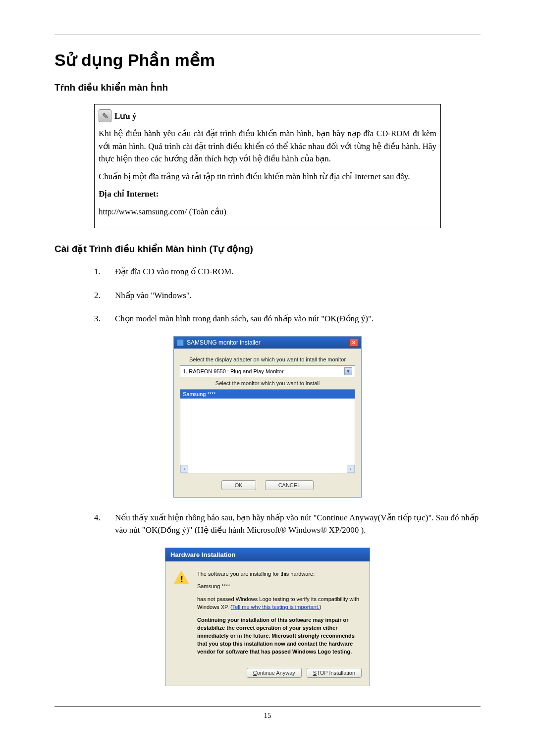  I want to click on chevron-down-icon: ▼, so click(348, 371).